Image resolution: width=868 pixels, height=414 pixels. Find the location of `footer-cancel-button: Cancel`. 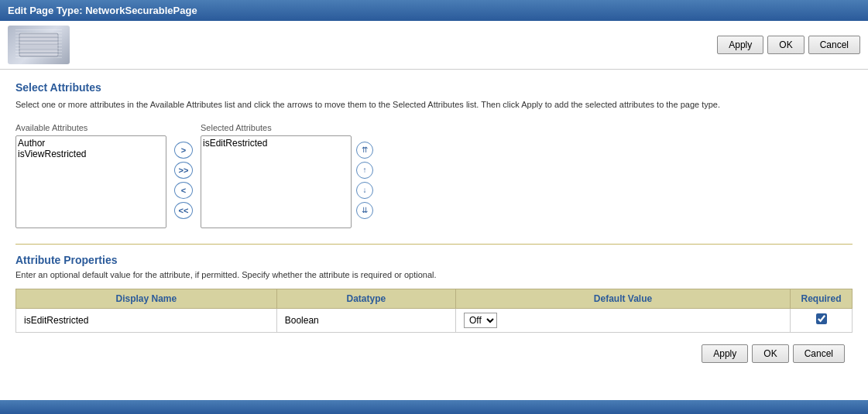

footer-cancel-button: Cancel is located at coordinates (819, 354).